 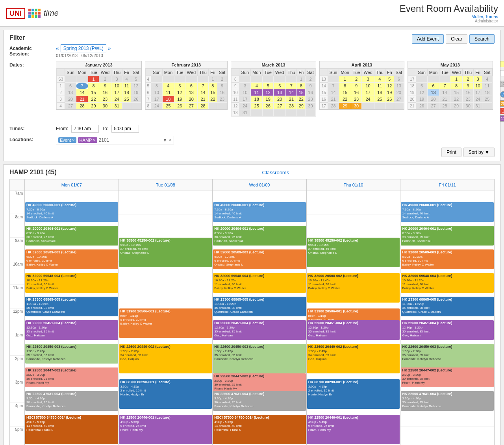 I want to click on locations-input: Event × HAMP × 2101 ▼ ×, so click(x=115, y=140).